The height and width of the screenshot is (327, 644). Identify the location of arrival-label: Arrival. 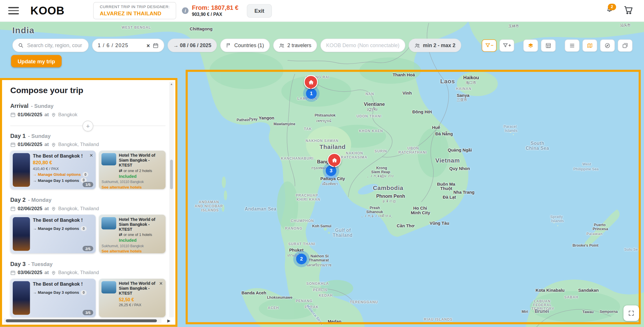
(19, 106).